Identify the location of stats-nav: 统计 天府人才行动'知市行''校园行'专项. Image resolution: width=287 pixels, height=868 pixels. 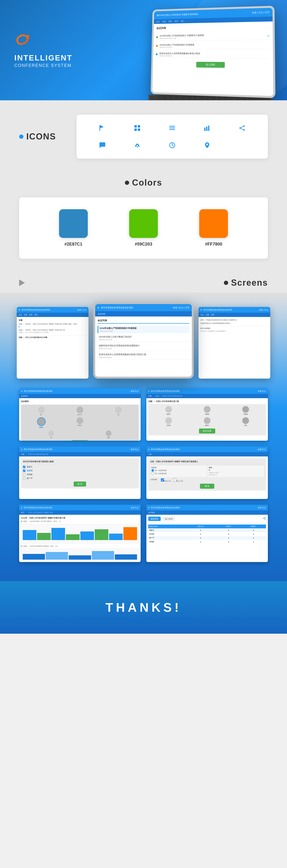
(80, 513).